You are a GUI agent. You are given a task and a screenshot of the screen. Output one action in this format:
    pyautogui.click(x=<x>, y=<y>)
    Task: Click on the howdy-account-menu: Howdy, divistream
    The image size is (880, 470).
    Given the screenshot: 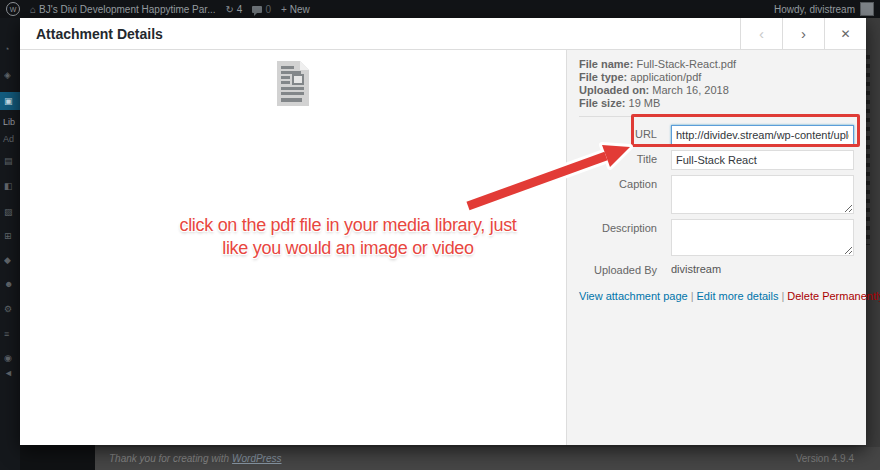 What is the action you would take?
    pyautogui.click(x=814, y=10)
    